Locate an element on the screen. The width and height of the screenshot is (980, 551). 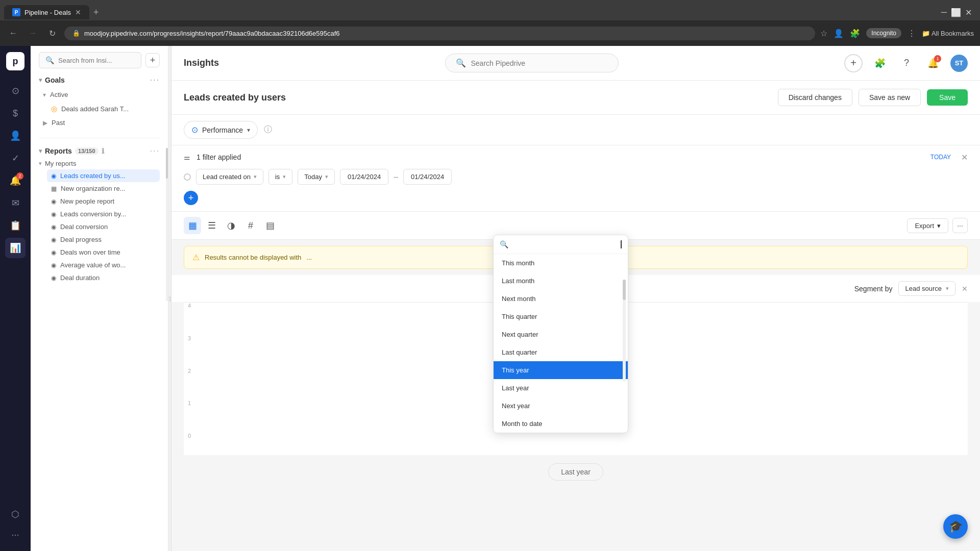
app-logo: p is located at coordinates (15, 61).